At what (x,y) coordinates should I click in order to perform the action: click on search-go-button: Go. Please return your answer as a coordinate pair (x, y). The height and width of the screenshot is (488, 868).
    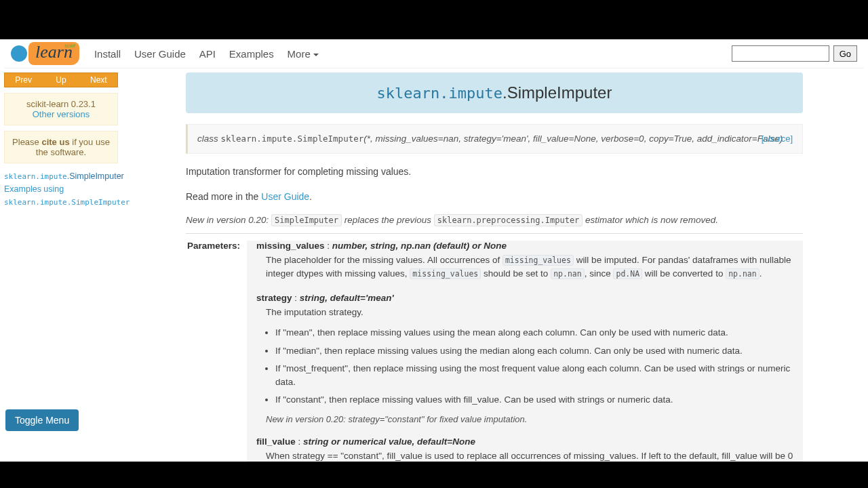
    Looking at the image, I should click on (845, 54).